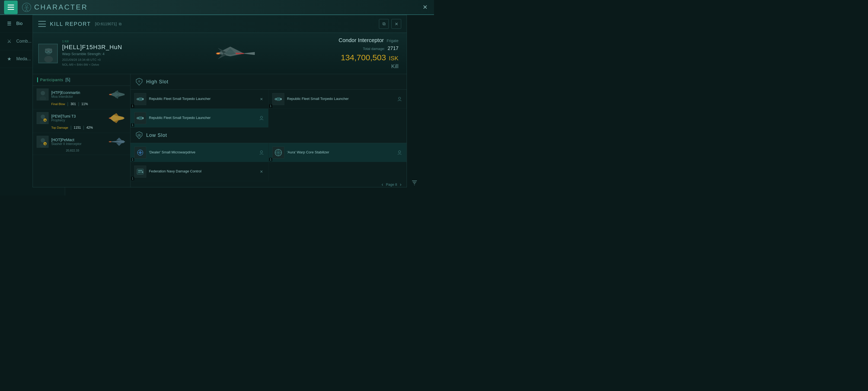 The width and height of the screenshot is (868, 391). I want to click on slots-panel: High Slot 1, so click(269, 131).